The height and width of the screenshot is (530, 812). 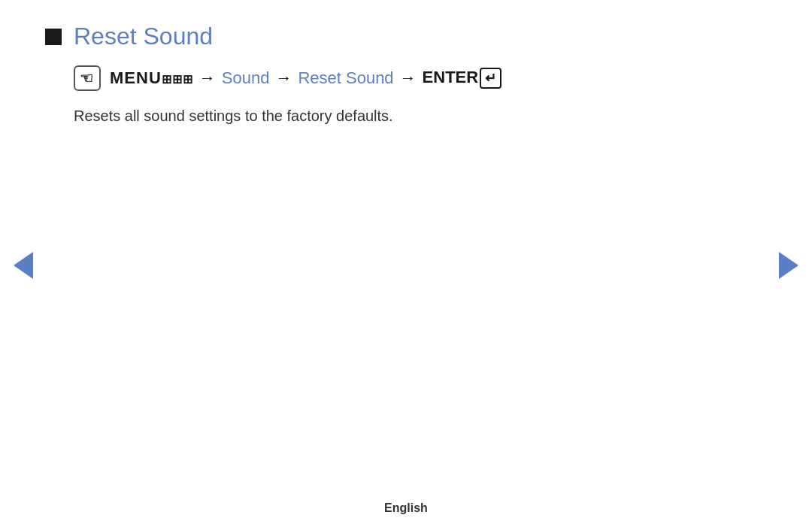 What do you see at coordinates (23, 265) in the screenshot?
I see `nav-left-button` at bounding box center [23, 265].